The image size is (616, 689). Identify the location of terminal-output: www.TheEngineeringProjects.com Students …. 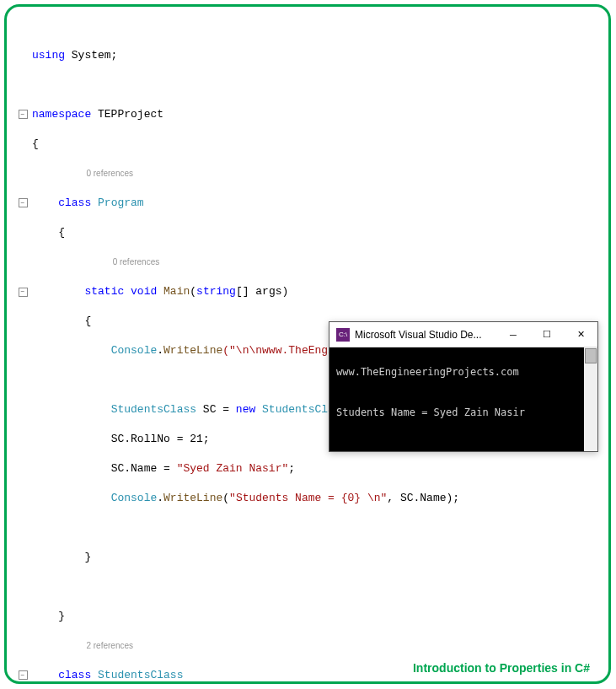
(463, 400).